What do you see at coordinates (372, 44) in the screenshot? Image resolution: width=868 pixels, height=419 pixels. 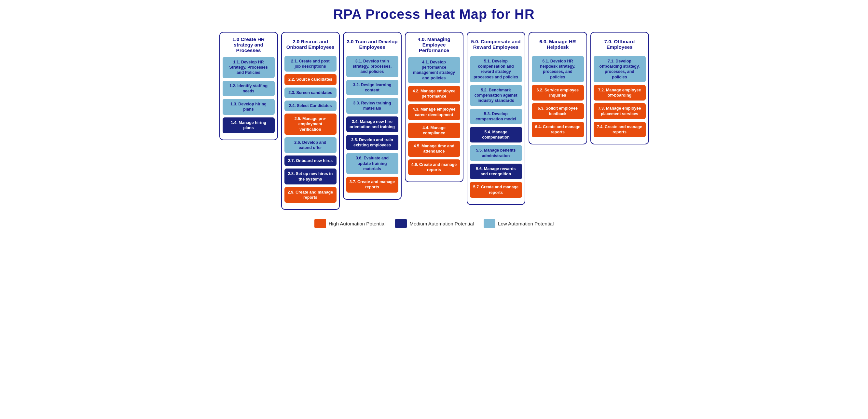 I see `column-header-col3: 3.0 Train and Develop Employees` at bounding box center [372, 44].